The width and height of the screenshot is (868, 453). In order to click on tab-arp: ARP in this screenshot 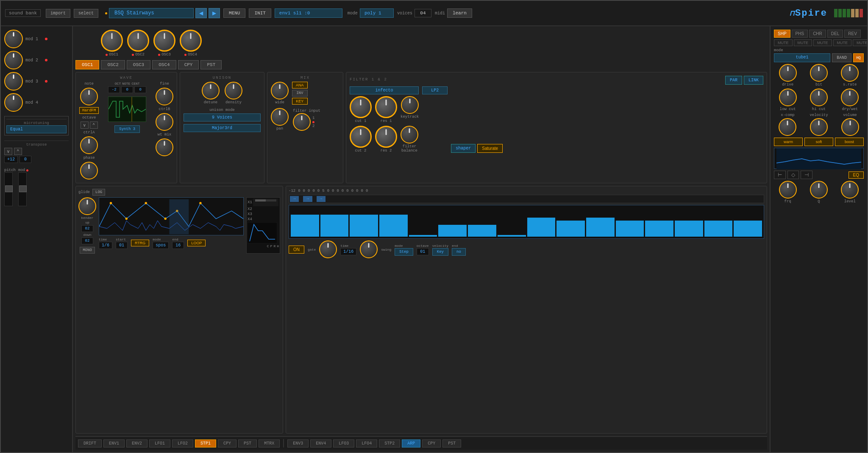, I will do `click(411, 444)`.